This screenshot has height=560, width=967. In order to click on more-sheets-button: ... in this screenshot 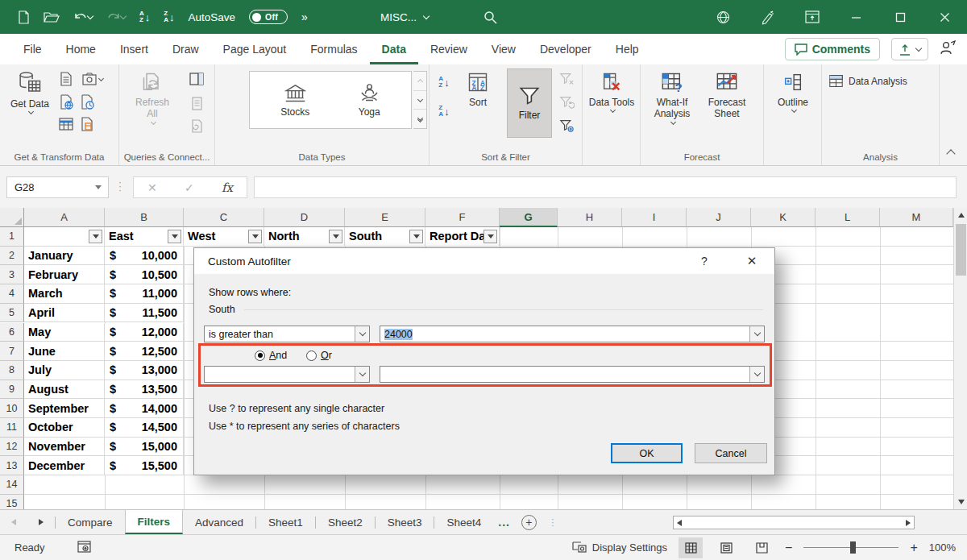, I will do `click(504, 522)`.